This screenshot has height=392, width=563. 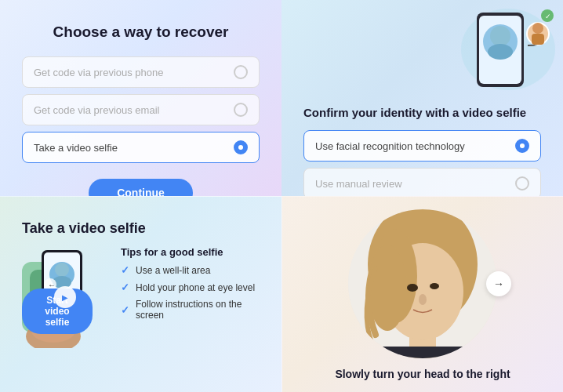 I want to click on panel3-title: Take a video selfie, so click(x=141, y=229).